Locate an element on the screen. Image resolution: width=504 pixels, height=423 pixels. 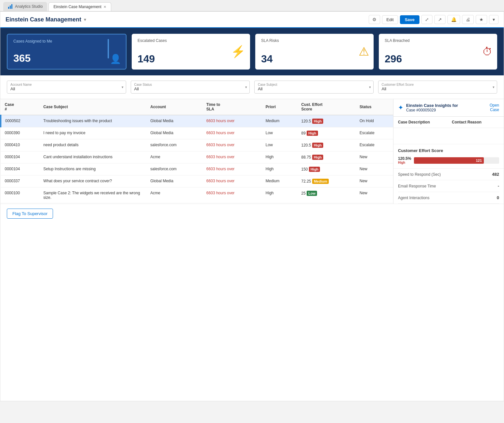
cell-cust-effort: 120.5 High is located at coordinates (326, 146).